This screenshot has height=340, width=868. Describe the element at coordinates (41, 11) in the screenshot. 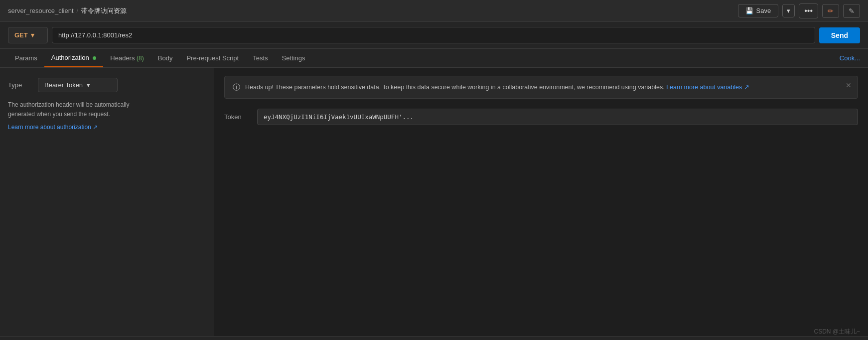

I see `server-label: server_resource_client` at that location.